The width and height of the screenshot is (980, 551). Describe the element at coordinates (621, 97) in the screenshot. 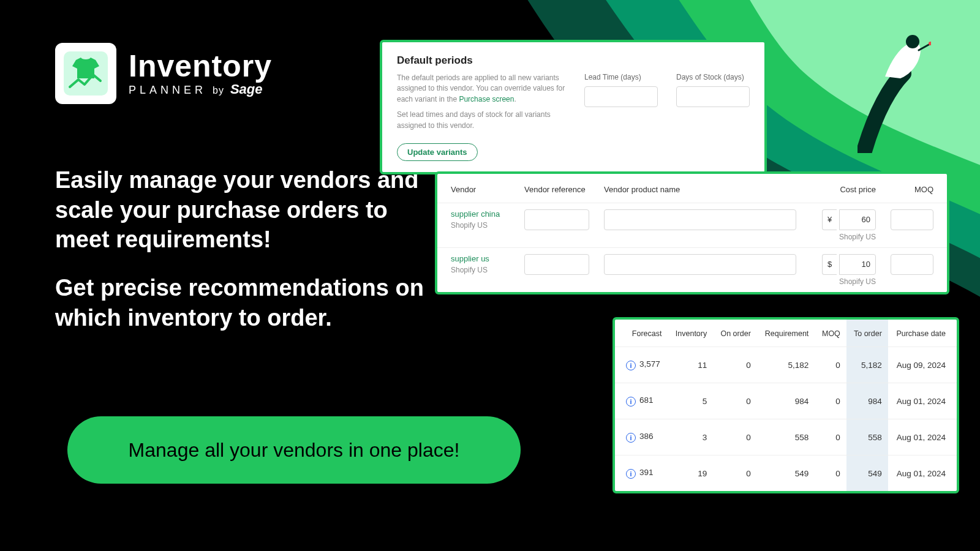

I see `lead-time-input` at that location.